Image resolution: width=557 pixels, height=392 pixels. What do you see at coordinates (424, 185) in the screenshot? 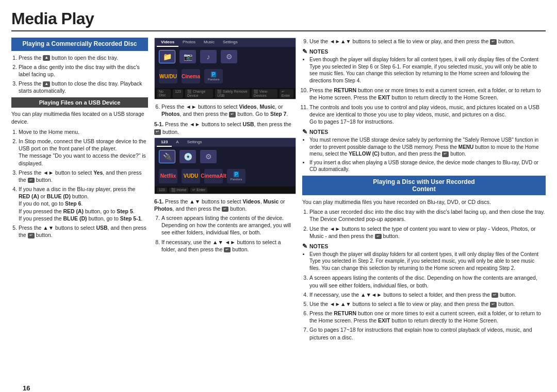
I see `user-recorded-header: Playing a Disc with User Recorded Conten…` at bounding box center [424, 185].